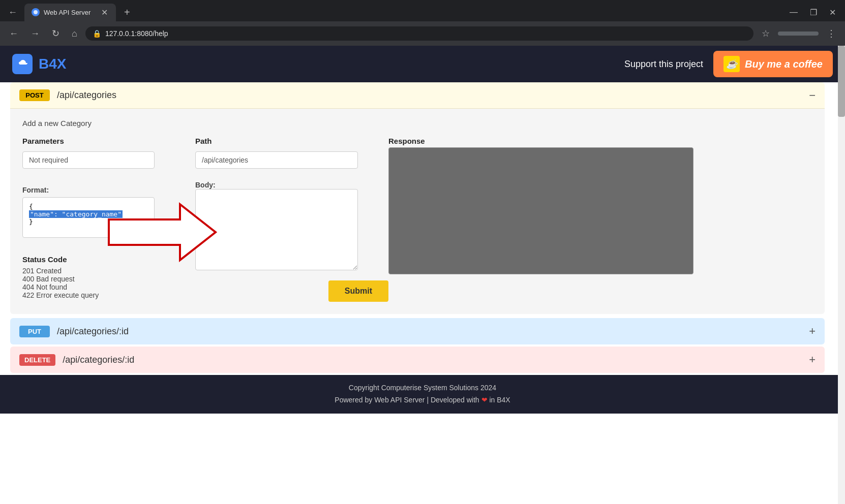 Image resolution: width=845 pixels, height=504 pixels. What do you see at coordinates (109, 283) in the screenshot?
I see `status-codes-list: 201 Created400 Bad request404 Not found4…` at bounding box center [109, 283].